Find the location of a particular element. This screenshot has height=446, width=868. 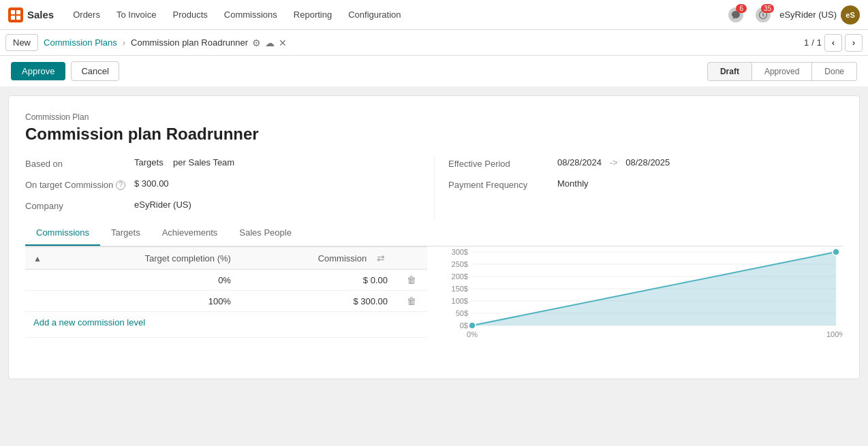

breadcrumb-bar: New Commission Plans › Commission plan R… is located at coordinates (434, 43).